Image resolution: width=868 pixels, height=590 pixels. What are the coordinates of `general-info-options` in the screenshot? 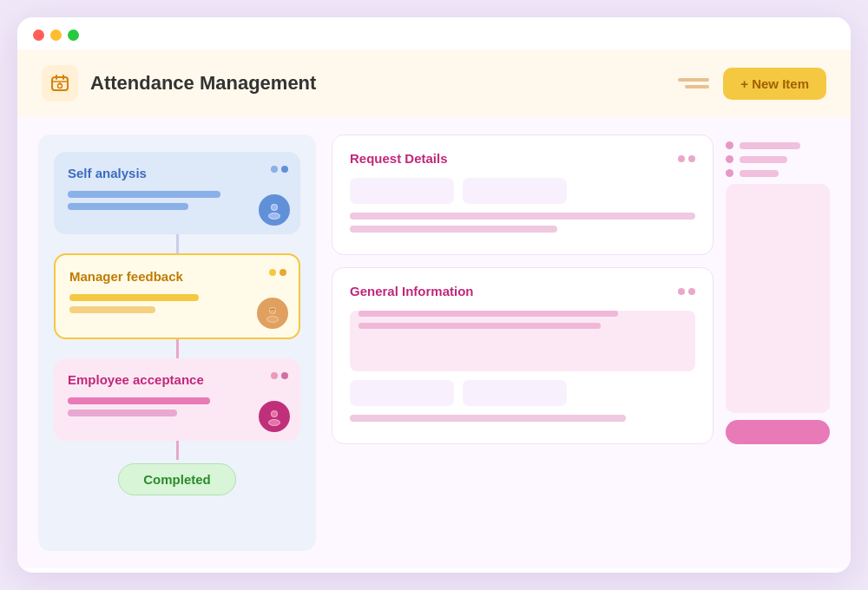 It's located at (687, 292).